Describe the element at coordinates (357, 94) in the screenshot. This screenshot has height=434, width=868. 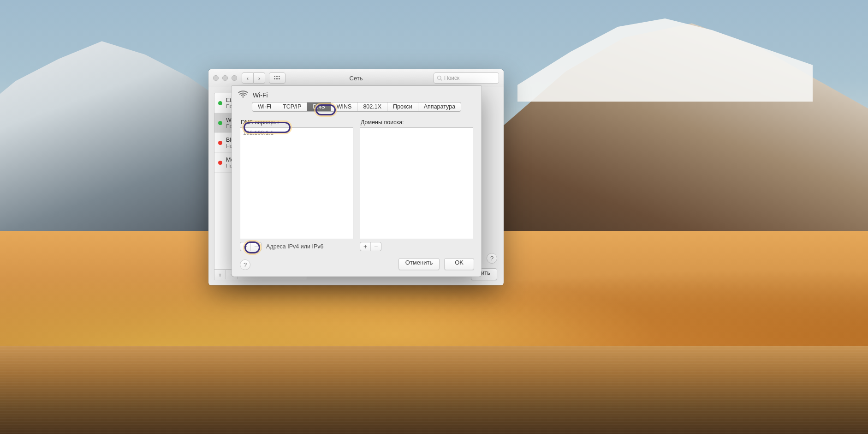
I see `sheet-header: Wi-Fi` at that location.